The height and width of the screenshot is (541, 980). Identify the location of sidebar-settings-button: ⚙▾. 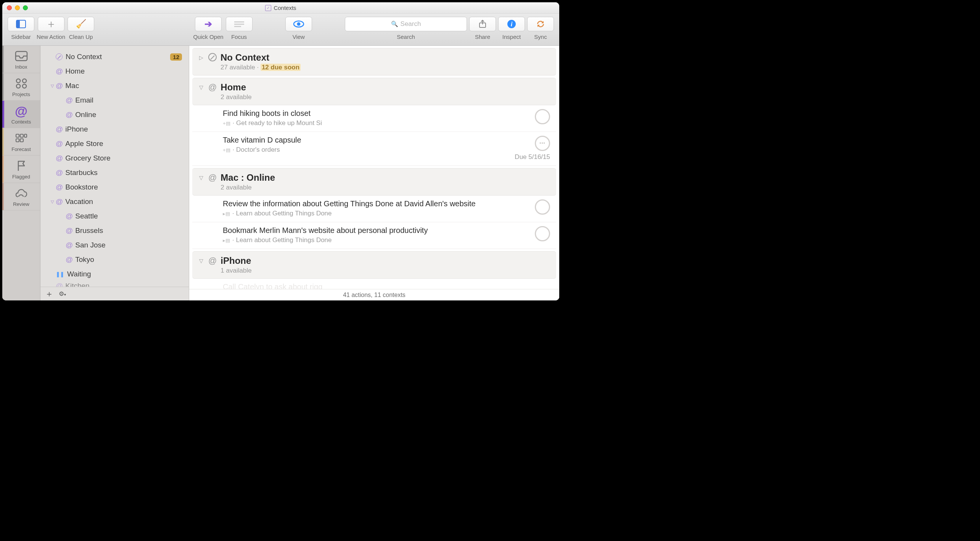
(63, 294).